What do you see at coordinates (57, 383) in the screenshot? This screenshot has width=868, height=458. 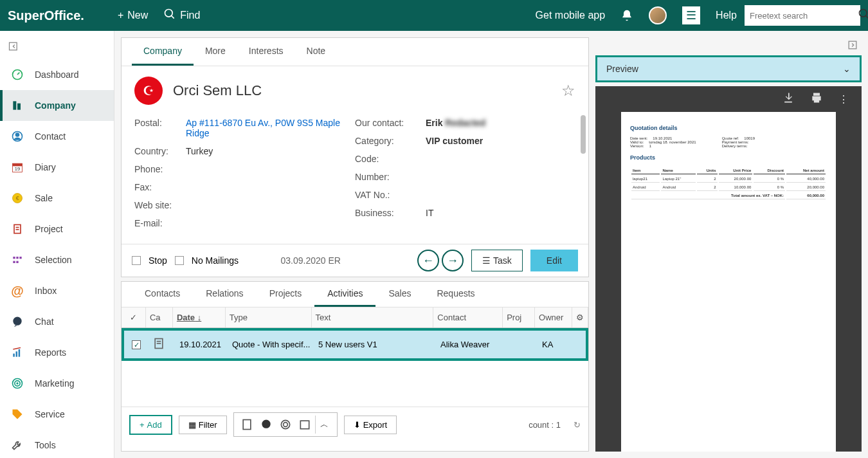 I see `sidebar-item-marketing: Marketing` at bounding box center [57, 383].